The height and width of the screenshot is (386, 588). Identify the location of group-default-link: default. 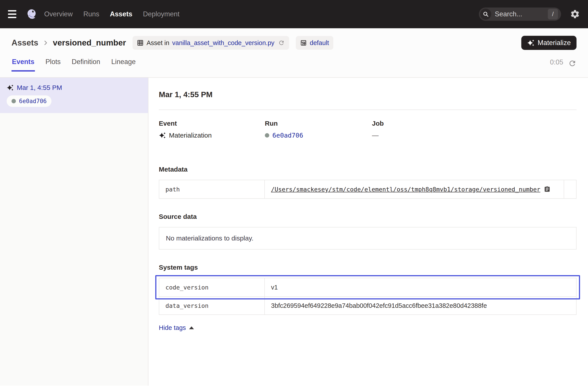
(319, 43).